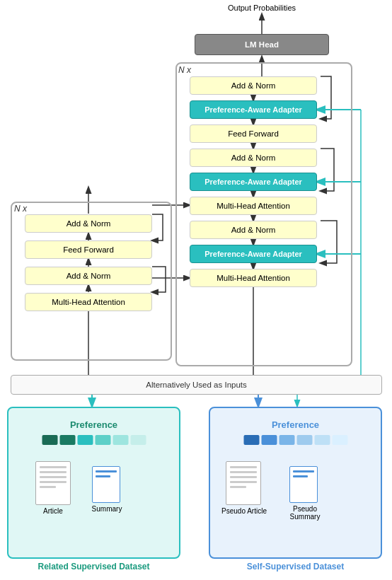  What do you see at coordinates (197, 385) in the screenshot?
I see `alt-inputs-bar: Alternatively Used as Inputs` at bounding box center [197, 385].